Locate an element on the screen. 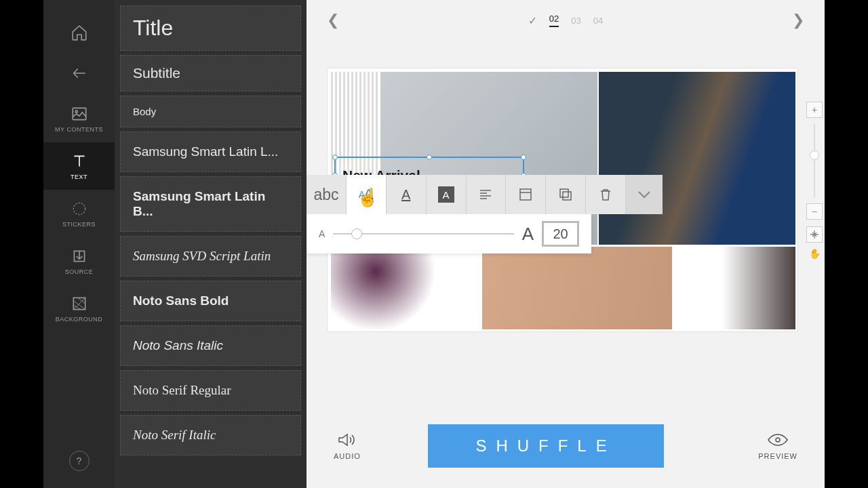 This screenshot has height=488, width=868. fit-button is located at coordinates (814, 235).